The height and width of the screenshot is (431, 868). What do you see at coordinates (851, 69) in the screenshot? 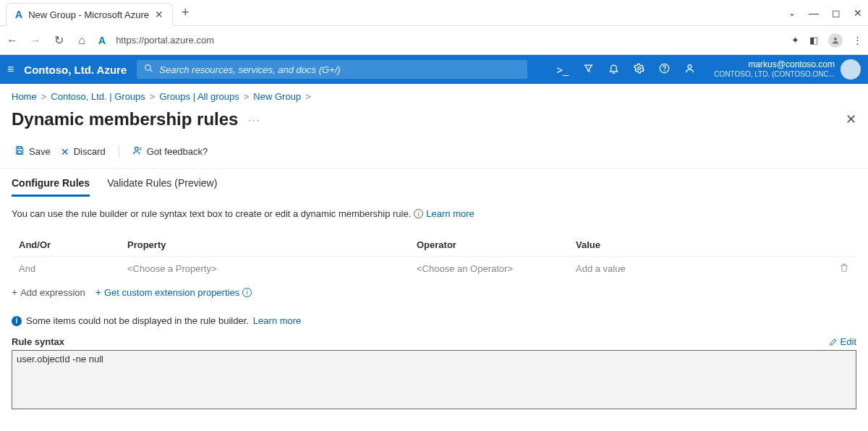
I see `avatar` at bounding box center [851, 69].